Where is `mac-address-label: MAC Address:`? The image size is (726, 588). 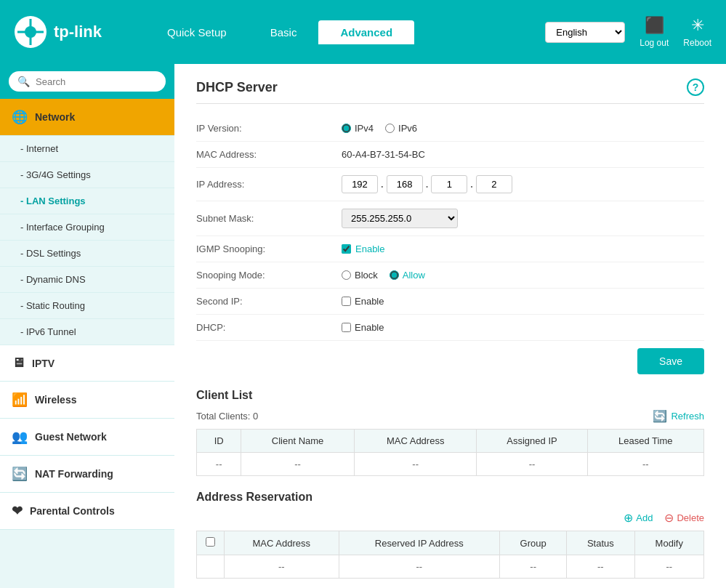 mac-address-label: MAC Address: is located at coordinates (269, 154).